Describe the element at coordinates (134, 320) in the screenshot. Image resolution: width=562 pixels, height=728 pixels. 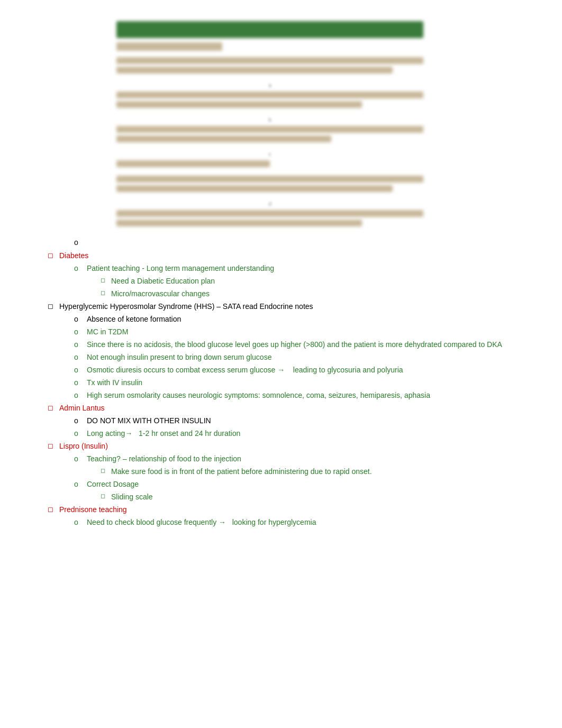
I see `hhs-ketone-text: Absence of ketone formation` at that location.